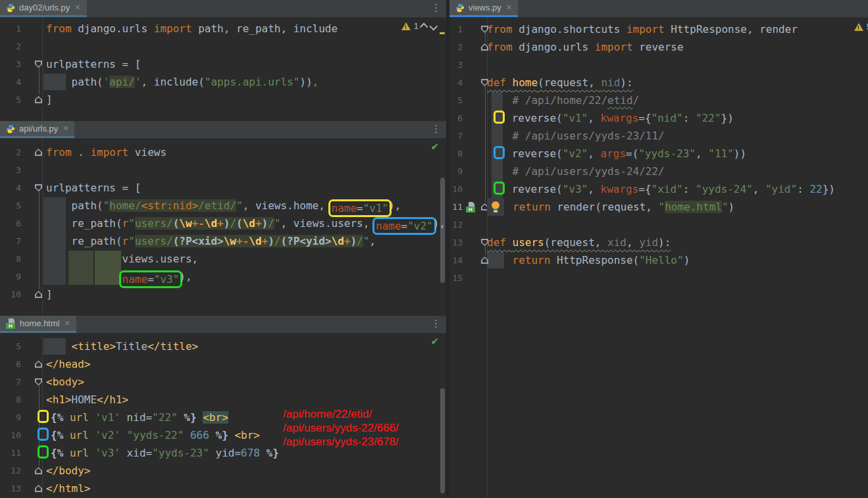 This screenshot has width=868, height=498. What do you see at coordinates (18, 64) in the screenshot?
I see `line-number: 3` at bounding box center [18, 64].